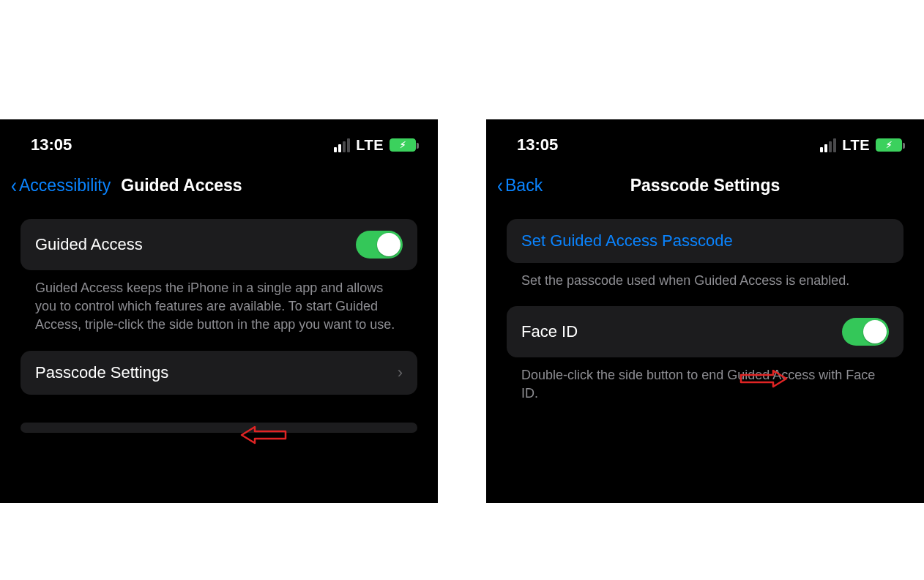  Describe the element at coordinates (705, 332) in the screenshot. I see `row-face-id-toggle: Face ID` at that location.